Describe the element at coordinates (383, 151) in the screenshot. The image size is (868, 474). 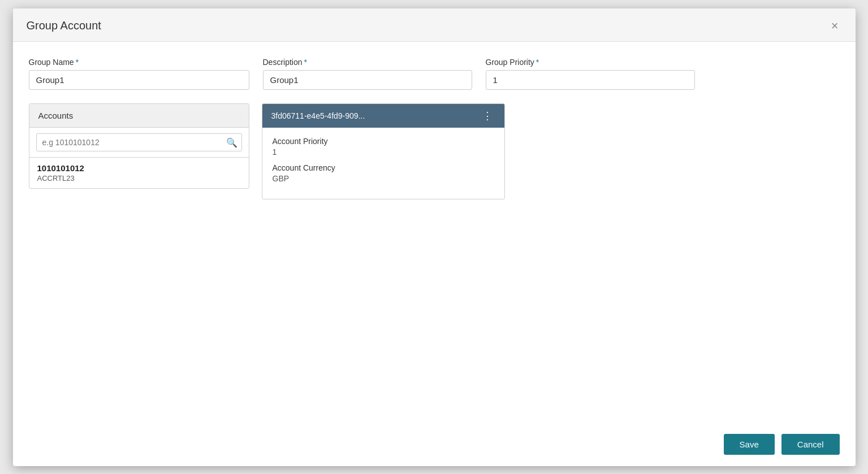
I see `detail-panel: 3fd06711-e4e5-4fd9-909... ⋮ Account Prio…` at that location.